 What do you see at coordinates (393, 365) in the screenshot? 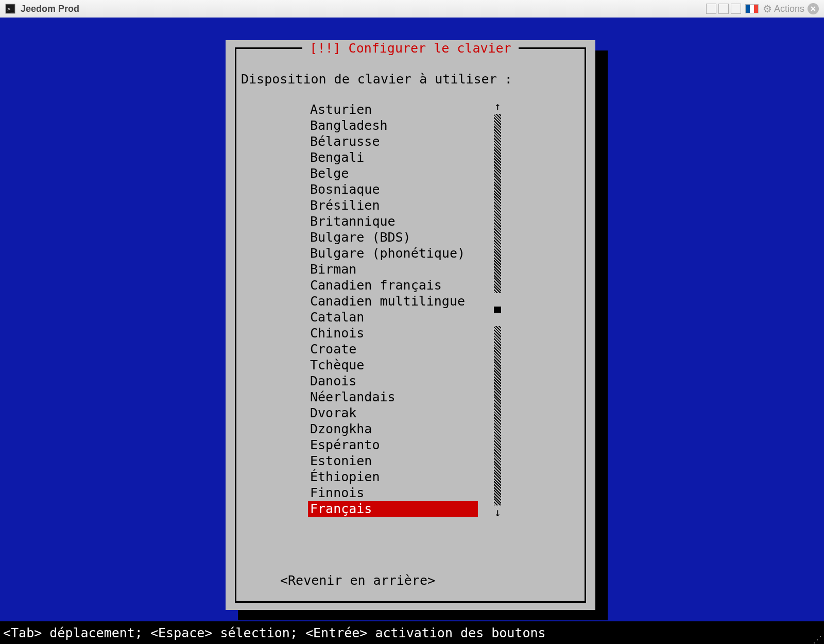
I see `keyboard-layout-option: Tchèque` at bounding box center [393, 365].